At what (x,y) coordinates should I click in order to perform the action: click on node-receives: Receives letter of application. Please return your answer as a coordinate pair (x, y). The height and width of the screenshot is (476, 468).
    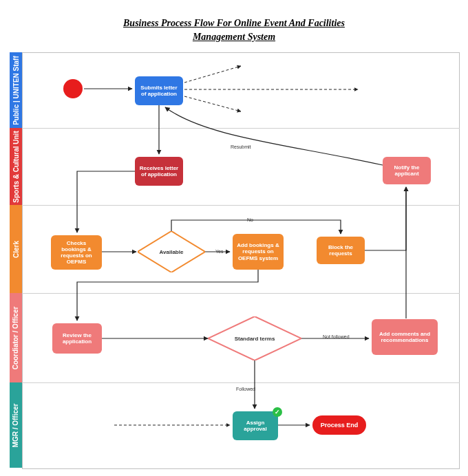
    Looking at the image, I should click on (159, 171).